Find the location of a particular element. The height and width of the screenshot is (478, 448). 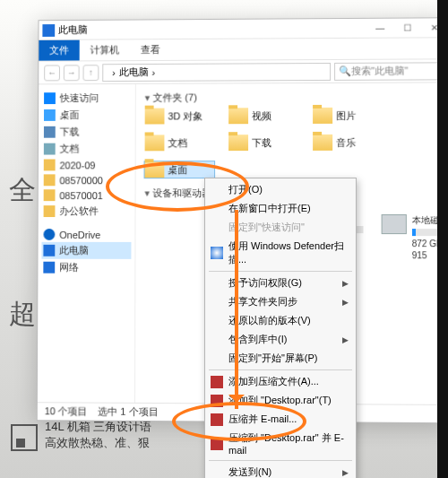

search-placeholder: 搜索"此电脑" is located at coordinates (380, 72).